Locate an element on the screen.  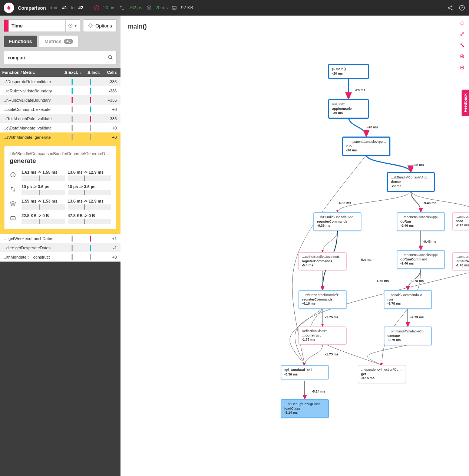
graph-node: run_init::app/console-20 ms is located at coordinates (349, 109).